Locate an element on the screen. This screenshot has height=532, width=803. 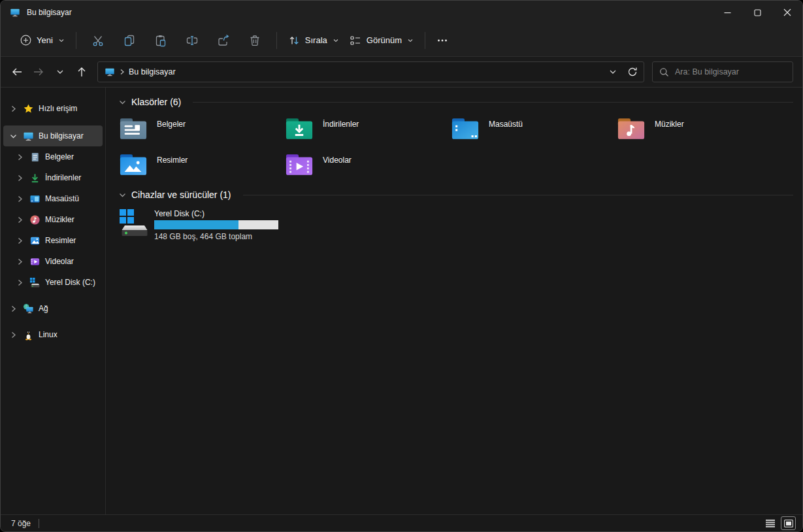
back-button is located at coordinates (17, 72).